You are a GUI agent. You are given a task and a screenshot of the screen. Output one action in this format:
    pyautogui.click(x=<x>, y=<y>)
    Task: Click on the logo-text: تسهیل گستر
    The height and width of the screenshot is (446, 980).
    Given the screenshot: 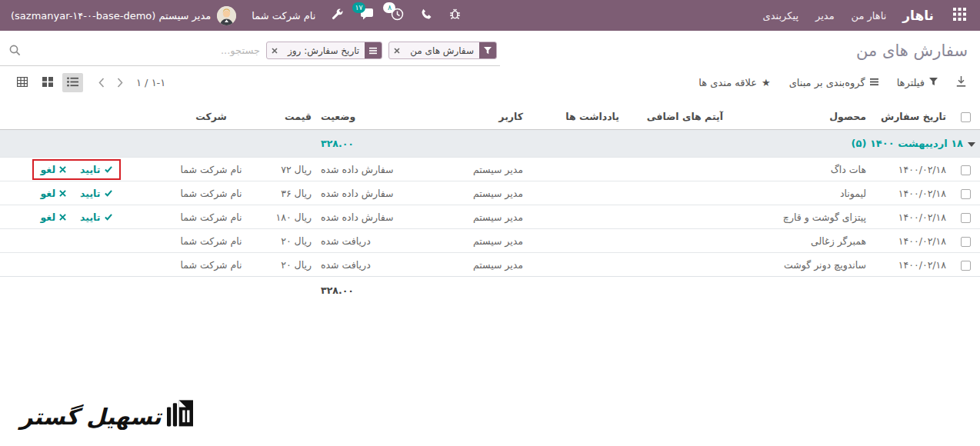 What is the action you would take?
    pyautogui.click(x=91, y=417)
    